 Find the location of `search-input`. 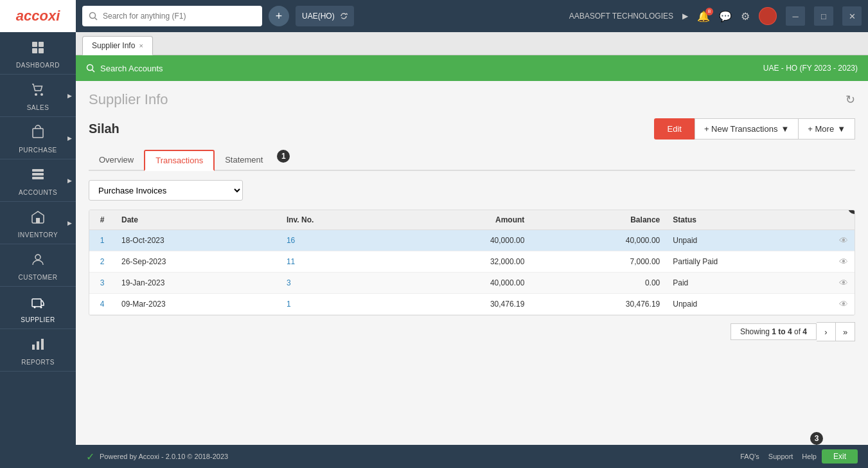

search-input is located at coordinates (173, 16).